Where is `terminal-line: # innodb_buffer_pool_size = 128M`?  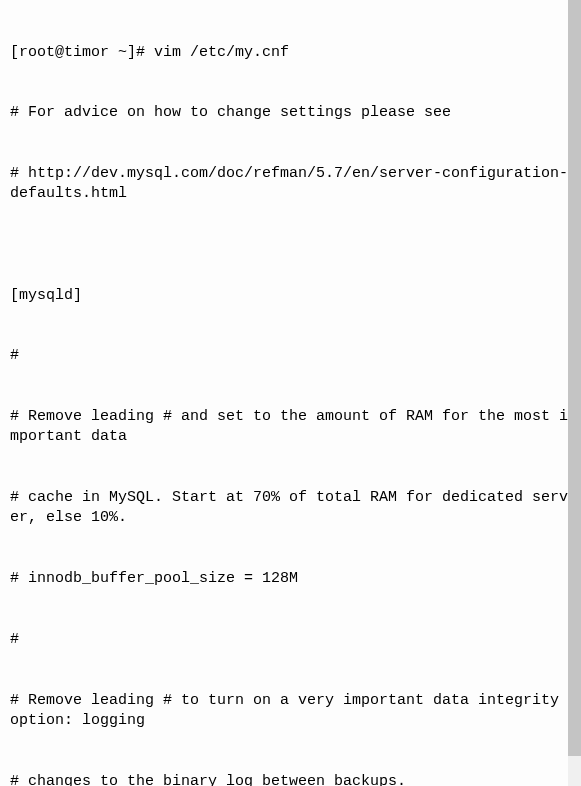
terminal-line: # innodb_buffer_pool_size = 128M is located at coordinates (290, 579).